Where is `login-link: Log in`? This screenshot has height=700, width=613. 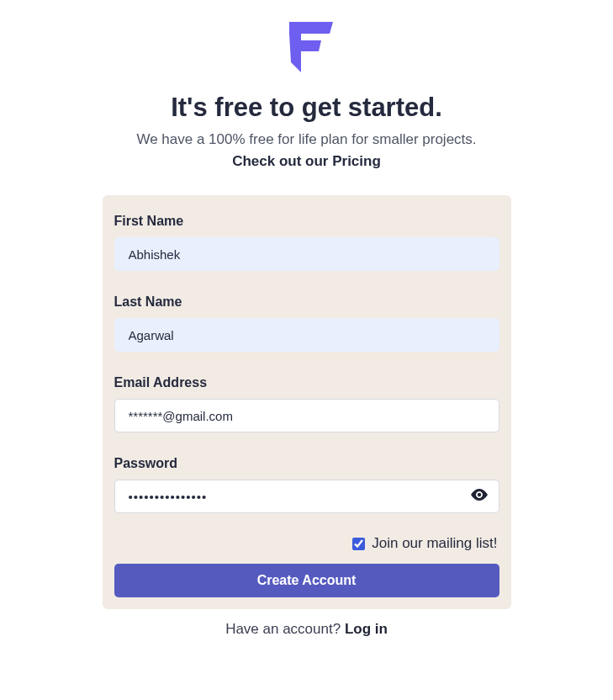
login-link: Log in is located at coordinates (367, 629).